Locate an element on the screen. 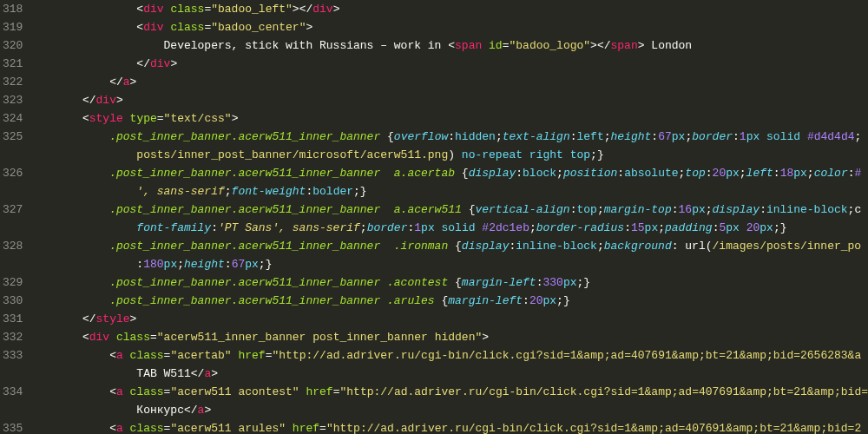 Image resolution: width=868 pixels, height=434 pixels. line-number: 334 is located at coordinates (11, 392).